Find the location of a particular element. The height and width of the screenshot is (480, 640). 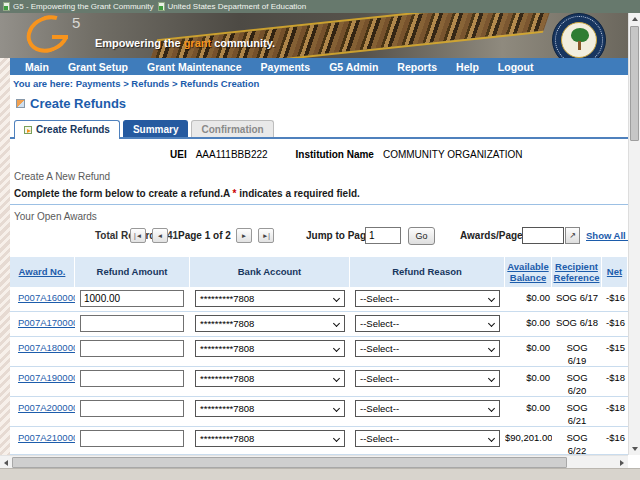

uei-value: AAA111BBB222 is located at coordinates (232, 154).